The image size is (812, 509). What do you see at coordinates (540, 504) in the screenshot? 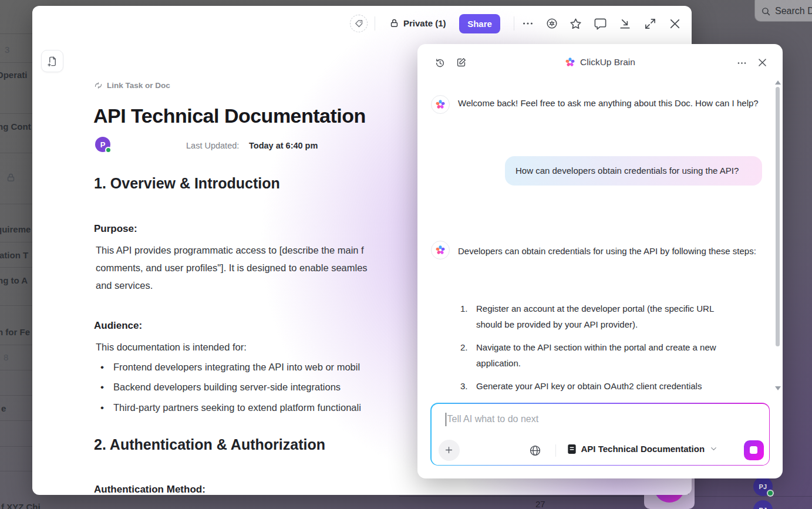
I see `bg-count: 27` at bounding box center [540, 504].